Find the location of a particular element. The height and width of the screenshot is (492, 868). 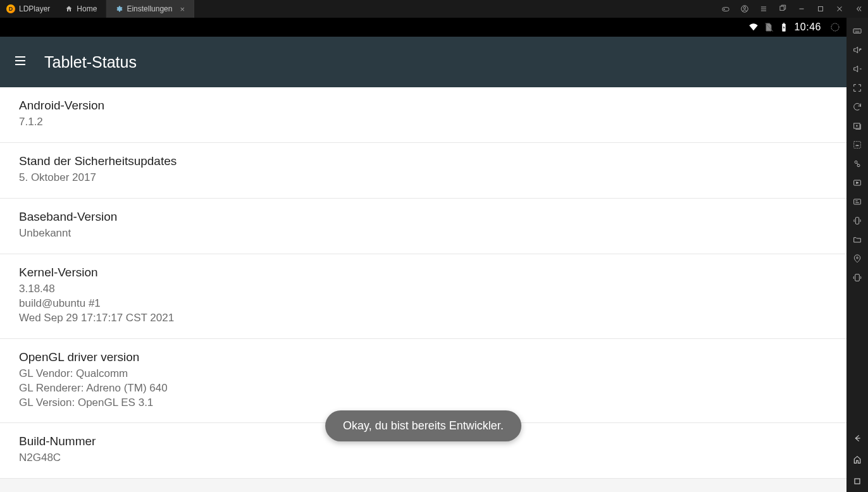

item-value: GL Vendor: Qualcomm GL Renderer: Adreno … is located at coordinates (423, 388).